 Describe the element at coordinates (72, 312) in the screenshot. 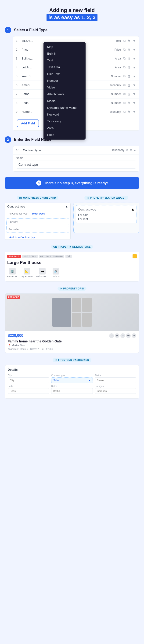

I see `property-grid-image: FOR SALE` at that location.